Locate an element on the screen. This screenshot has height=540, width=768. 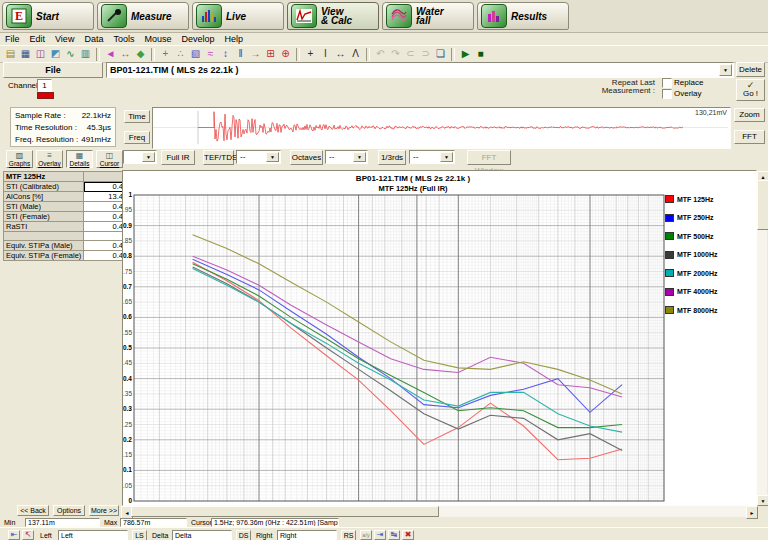
signal-icon: ∿ is located at coordinates (70, 54).